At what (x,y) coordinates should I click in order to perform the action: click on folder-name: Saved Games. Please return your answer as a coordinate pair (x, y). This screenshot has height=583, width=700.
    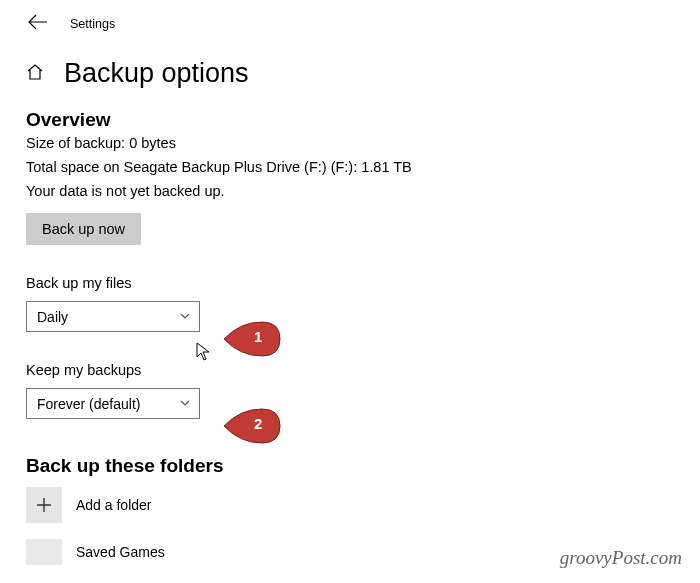
    Looking at the image, I should click on (120, 552).